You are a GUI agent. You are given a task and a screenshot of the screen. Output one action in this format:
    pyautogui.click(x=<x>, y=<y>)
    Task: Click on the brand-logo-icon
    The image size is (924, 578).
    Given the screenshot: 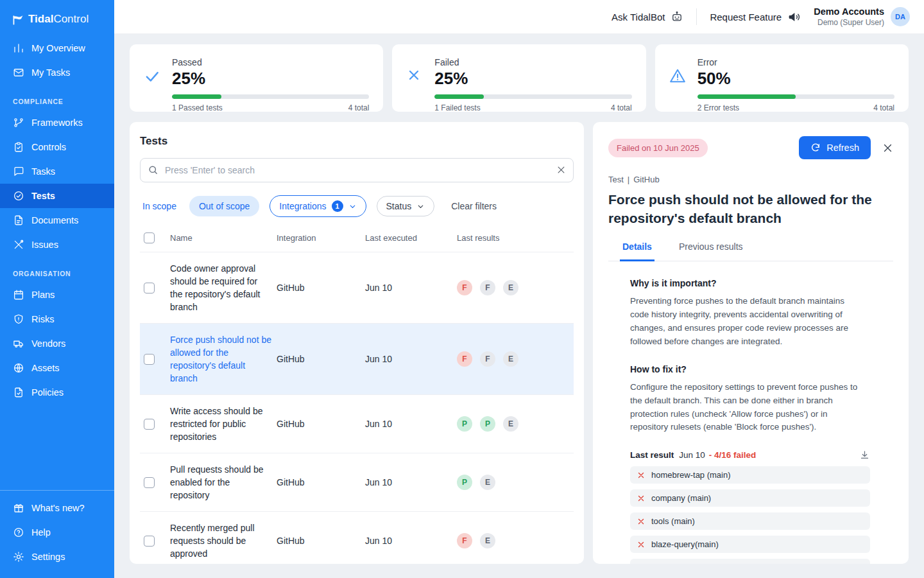 What is the action you would take?
    pyautogui.click(x=17, y=19)
    